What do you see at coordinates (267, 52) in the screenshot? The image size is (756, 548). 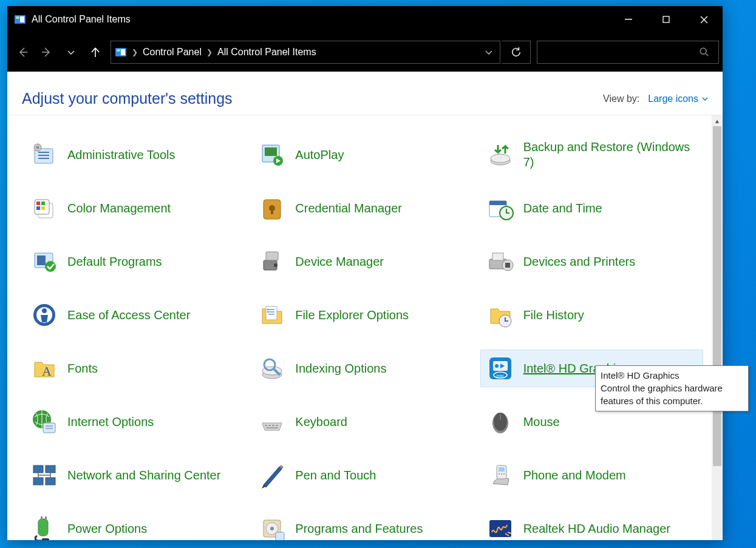 I see `breadcrumb-all-items: All Control Panel Items` at bounding box center [267, 52].